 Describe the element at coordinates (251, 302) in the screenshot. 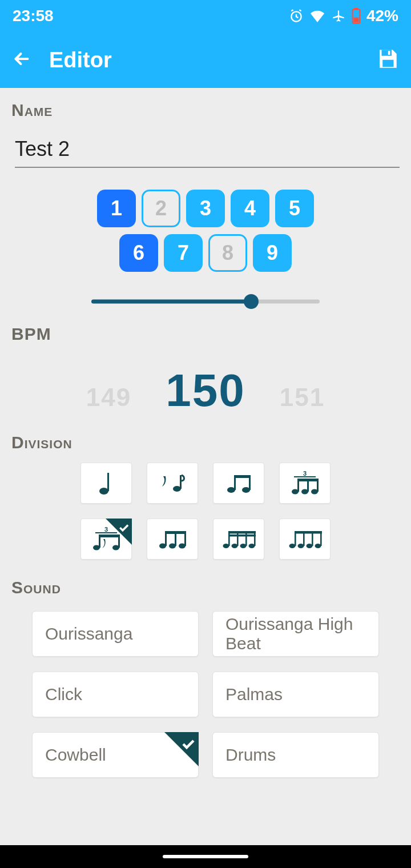

I see `slider-thumb` at that location.